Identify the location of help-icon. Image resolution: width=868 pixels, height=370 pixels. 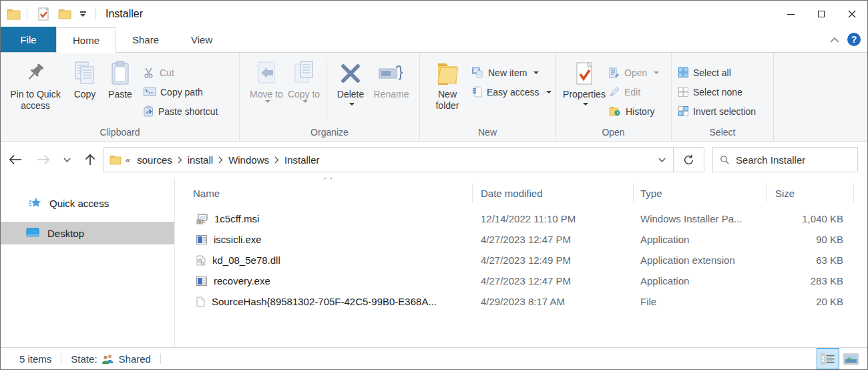
(854, 39).